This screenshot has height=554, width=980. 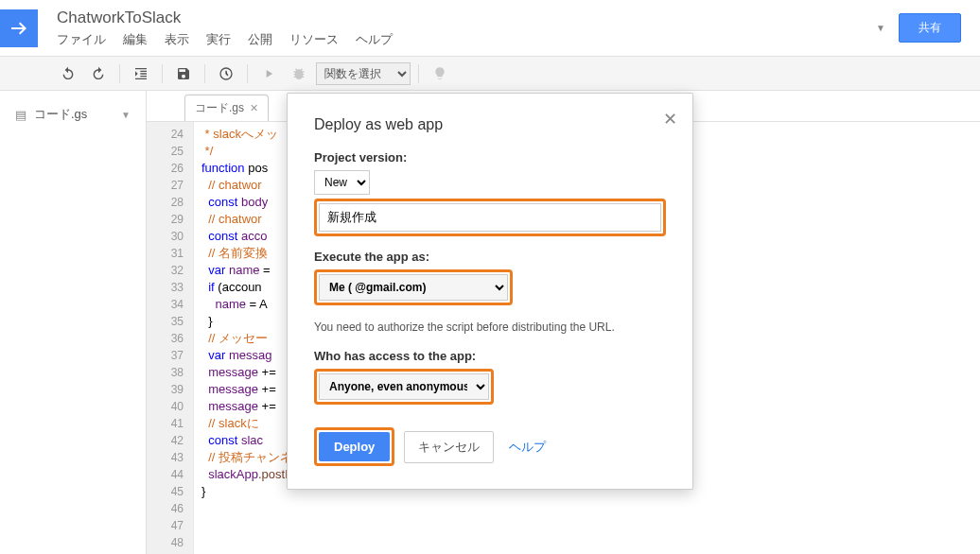 What do you see at coordinates (354, 446) in the screenshot?
I see `highlight-deploy: Deploy` at bounding box center [354, 446].